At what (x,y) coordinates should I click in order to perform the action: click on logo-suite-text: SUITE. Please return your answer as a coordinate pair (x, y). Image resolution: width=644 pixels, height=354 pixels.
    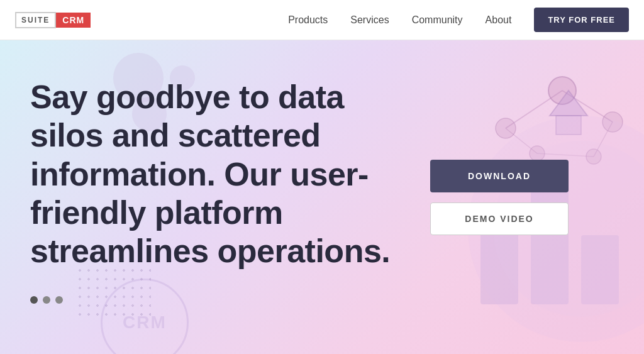
    Looking at the image, I should click on (35, 20).